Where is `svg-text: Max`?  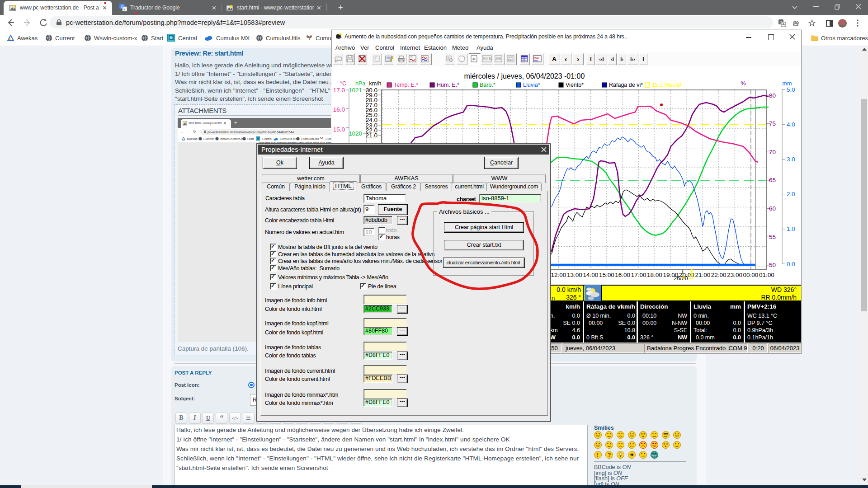 svg-text: Max is located at coordinates (536, 58).